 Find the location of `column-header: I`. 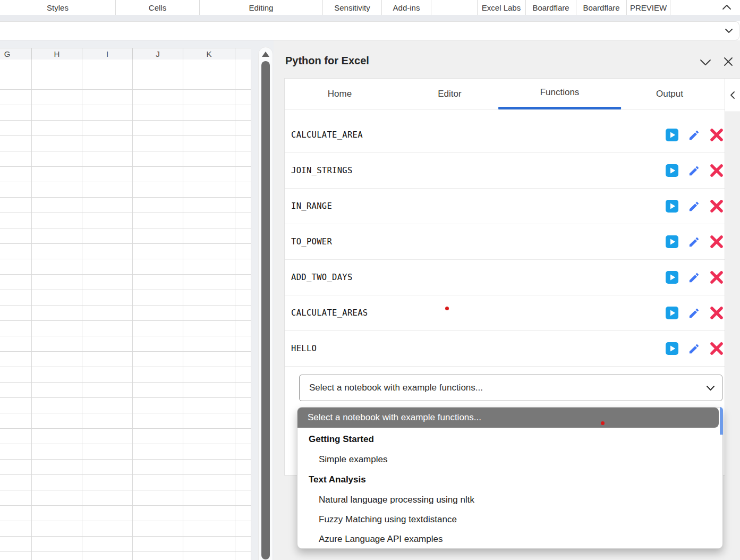

column-header: I is located at coordinates (107, 54).